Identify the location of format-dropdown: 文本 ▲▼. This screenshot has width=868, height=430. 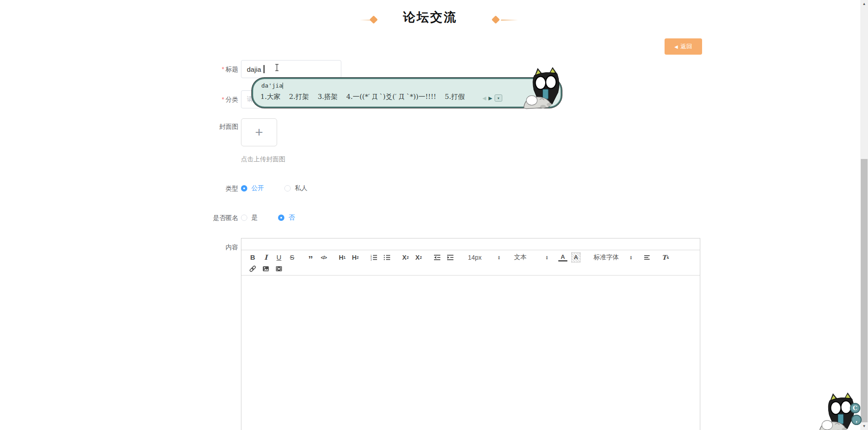
(531, 257).